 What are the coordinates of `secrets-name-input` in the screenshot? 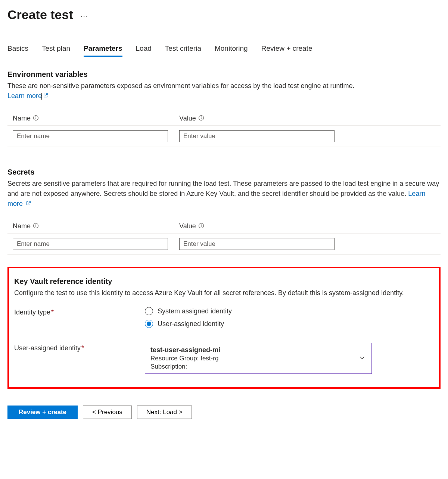 It's located at (90, 244).